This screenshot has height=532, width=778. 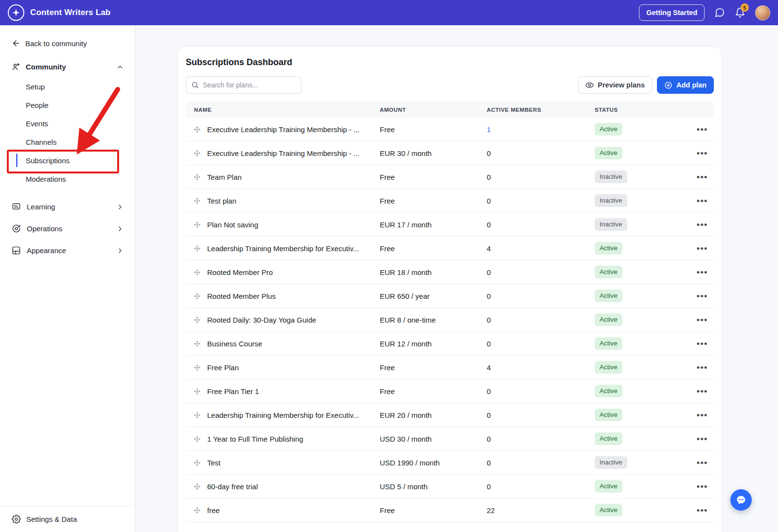 I want to click on bell-icon: 5, so click(x=740, y=13).